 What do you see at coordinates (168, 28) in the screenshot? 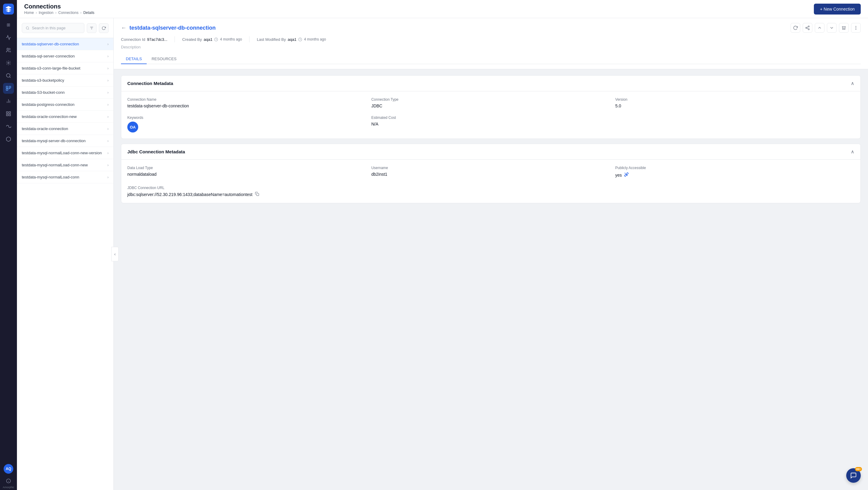
I see `detail-title-left: ← testdata-sqlserver-db-connection` at bounding box center [168, 28].